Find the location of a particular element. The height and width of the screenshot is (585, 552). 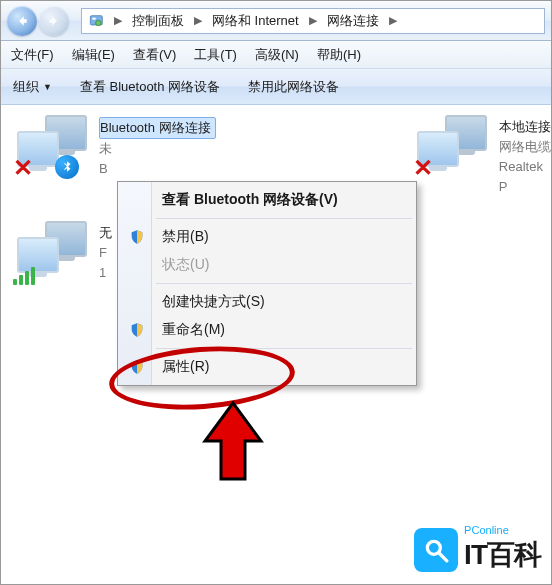

watermark-subtext: PConline is located at coordinates (502, 530).